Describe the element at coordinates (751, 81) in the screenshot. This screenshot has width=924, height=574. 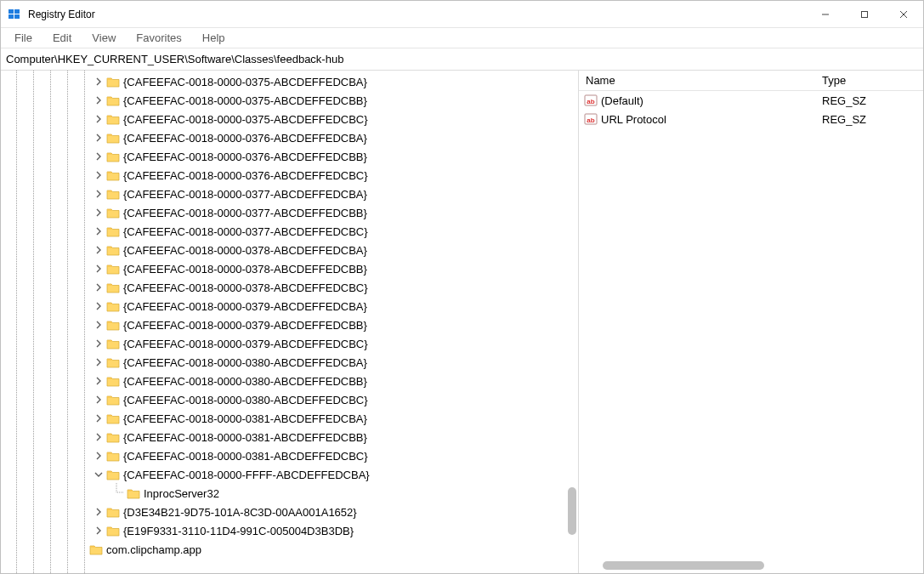
I see `values-header: Name Type` at that location.